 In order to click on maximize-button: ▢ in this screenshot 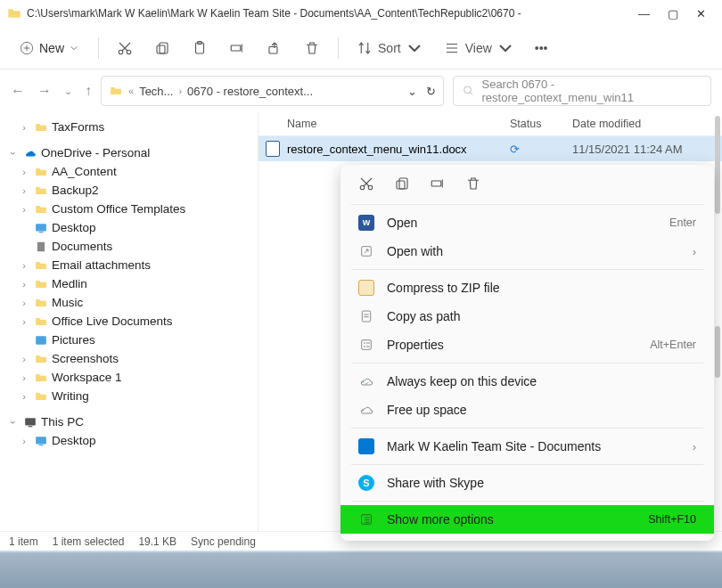, I will do `click(673, 14)`.